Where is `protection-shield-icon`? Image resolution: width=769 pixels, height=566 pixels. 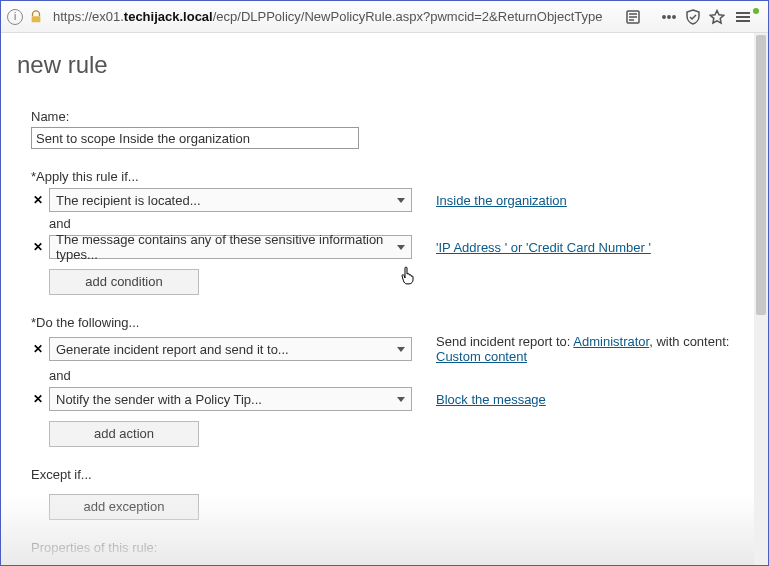
protection-shield-icon is located at coordinates (693, 17).